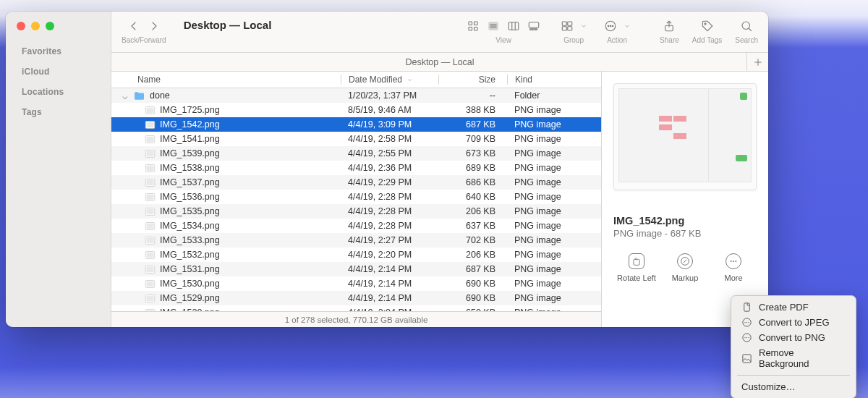  Describe the element at coordinates (637, 268) in the screenshot. I see `rotate-left-button: Rotate Left` at that location.